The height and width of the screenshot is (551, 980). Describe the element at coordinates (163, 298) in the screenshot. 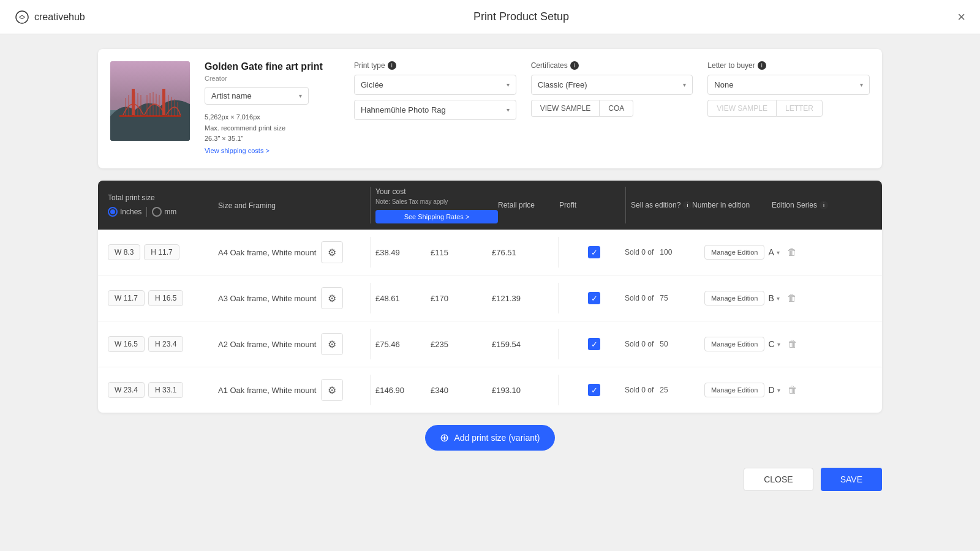

I see `cell-size-1: W 11.7 H 16.5` at that location.